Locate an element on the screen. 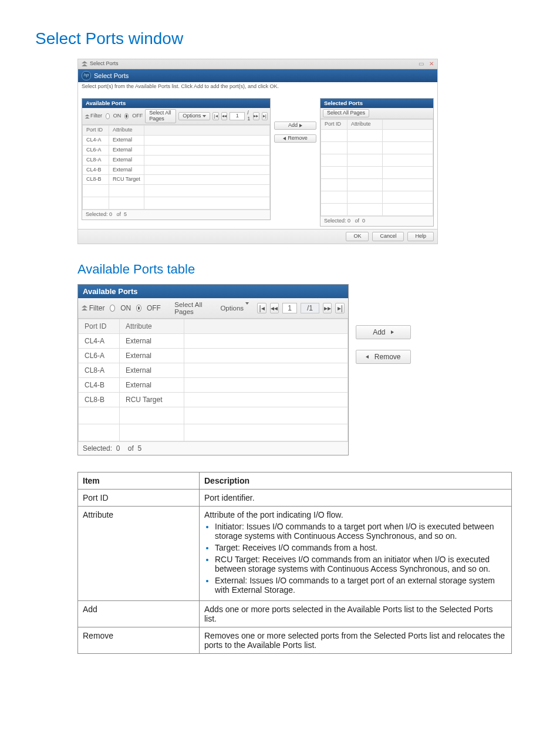  list-item: Target: Receives I/O commands from a hos… is located at coordinates (360, 548).